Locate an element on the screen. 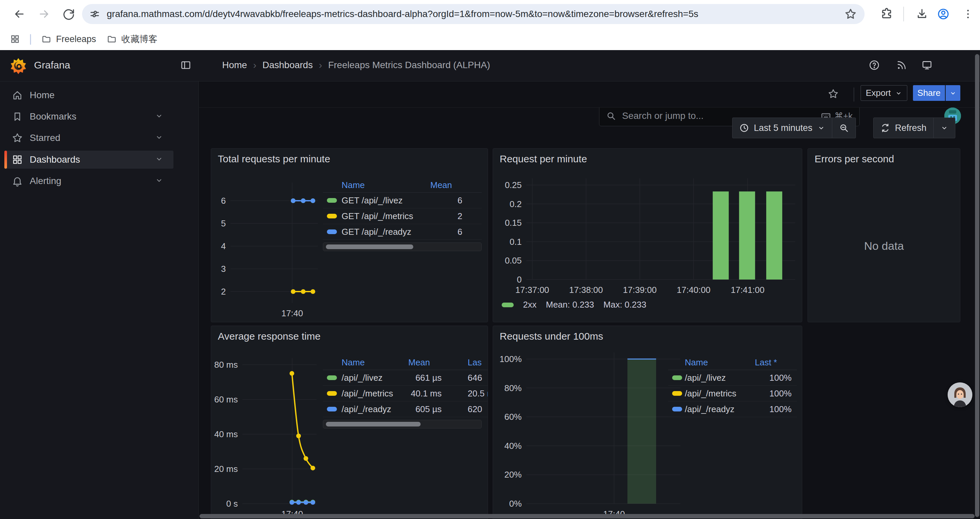  legend-row: /api/_/metrics 40.1 ms 20.5 m is located at coordinates (406, 394).